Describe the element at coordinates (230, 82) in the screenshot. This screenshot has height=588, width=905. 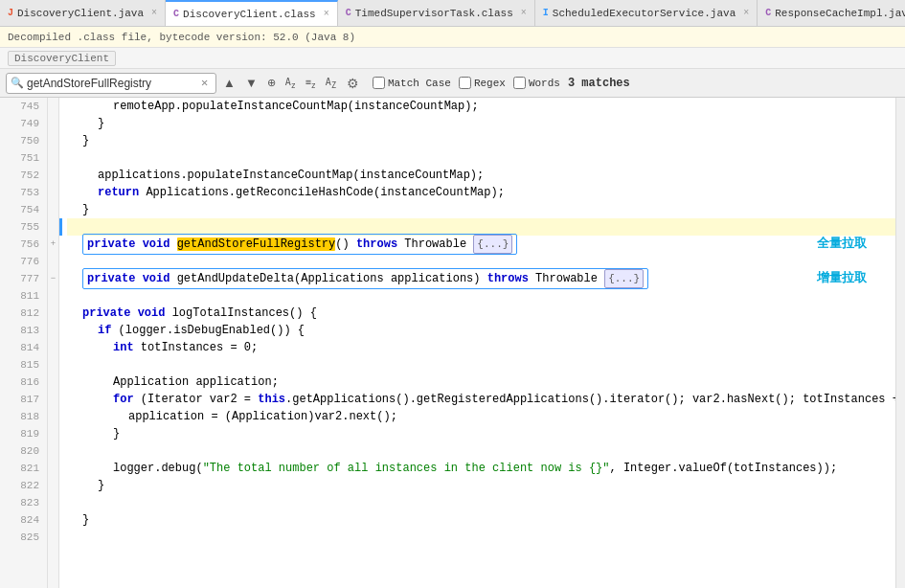
I see `search-prev-button: ▲` at that location.